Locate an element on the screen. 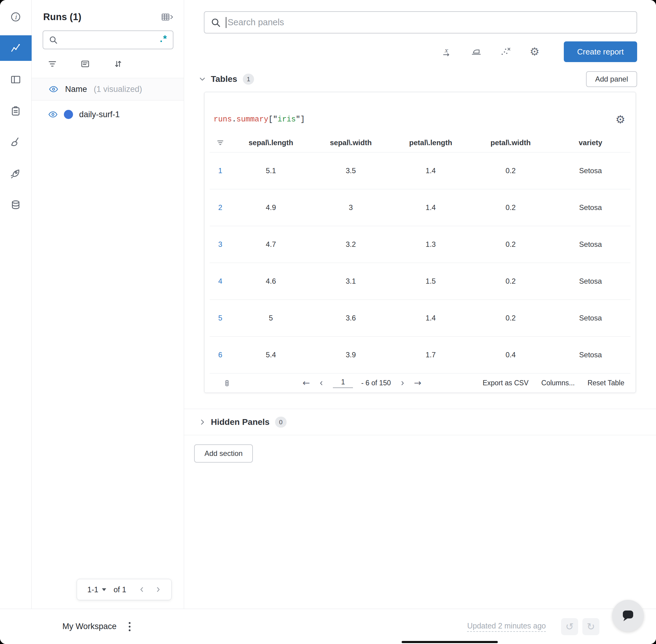 This screenshot has height=644, width=656. workspace-name: My Workspace is located at coordinates (89, 626).